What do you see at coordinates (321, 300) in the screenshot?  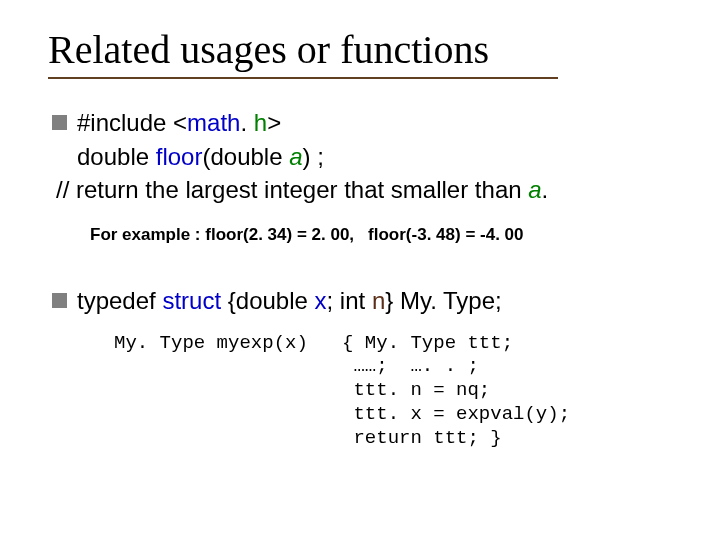 I see `member-x: x` at bounding box center [321, 300].